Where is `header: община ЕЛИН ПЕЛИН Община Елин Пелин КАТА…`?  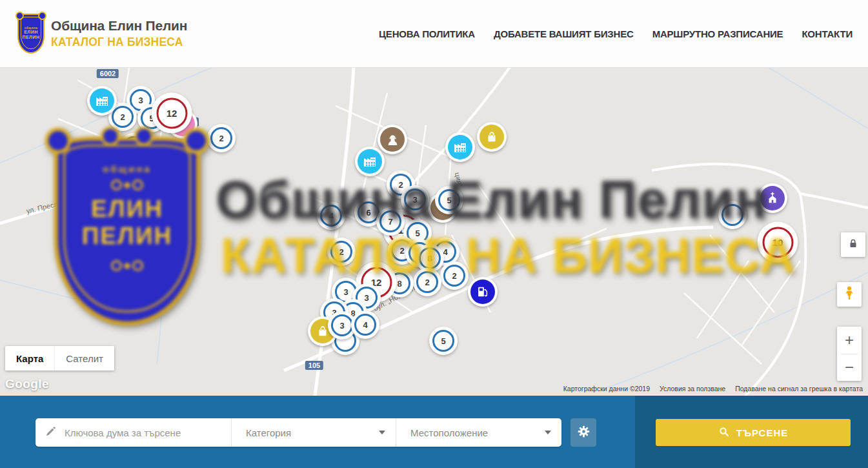
header: община ЕЛИН ПЕЛИН Община Елин Пелин КАТА… is located at coordinates (434, 34).